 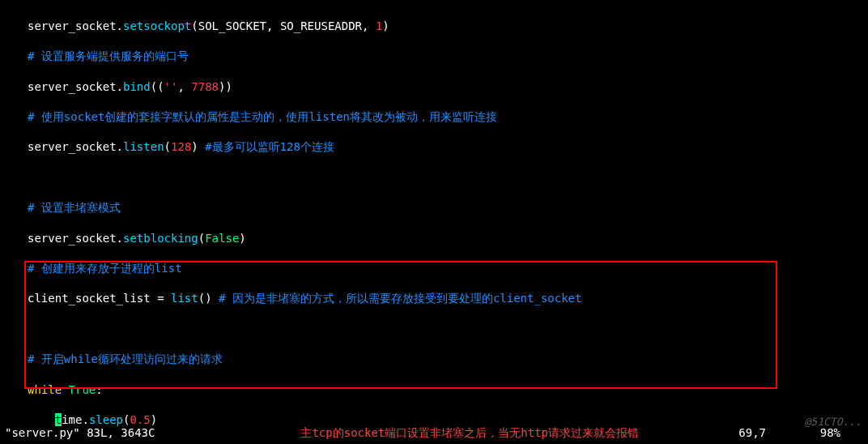 What do you see at coordinates (448, 147) in the screenshot?
I see `code-line: server_socket.listen(128) #最多可以监听128个连接` at bounding box center [448, 147].